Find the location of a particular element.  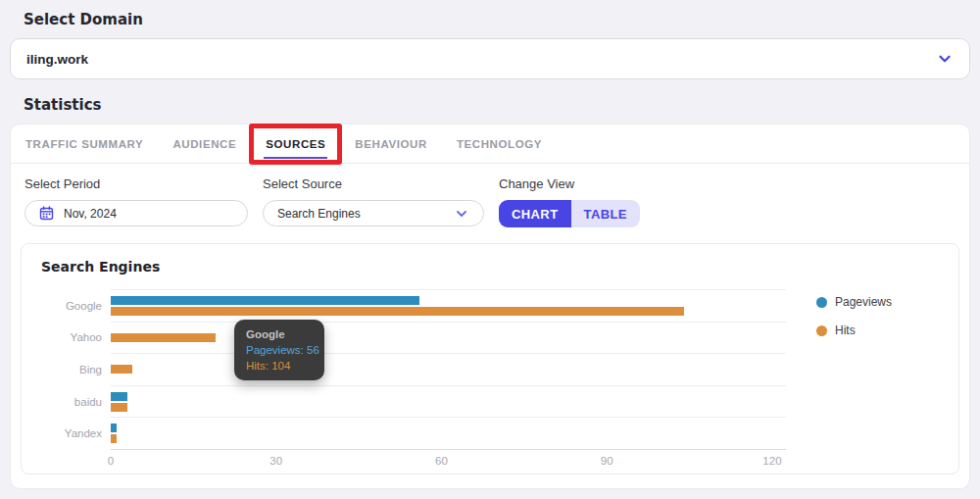

x-tick-label: 60 is located at coordinates (441, 461).